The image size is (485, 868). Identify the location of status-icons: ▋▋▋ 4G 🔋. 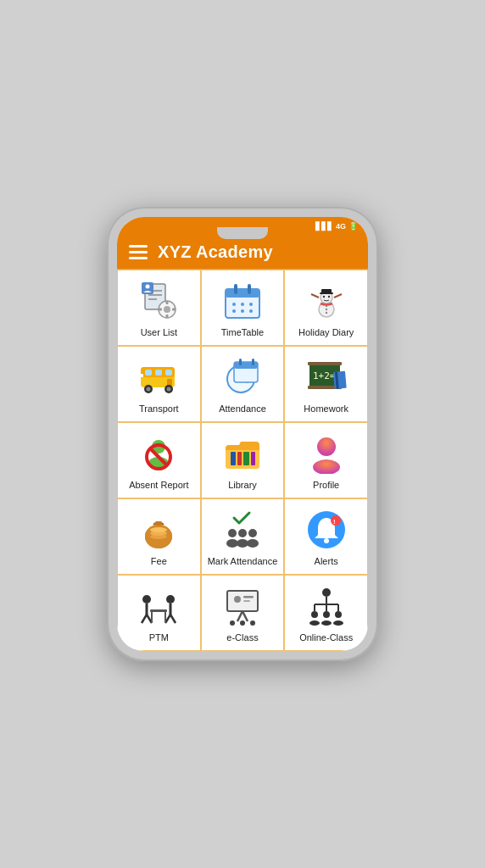
(337, 226).